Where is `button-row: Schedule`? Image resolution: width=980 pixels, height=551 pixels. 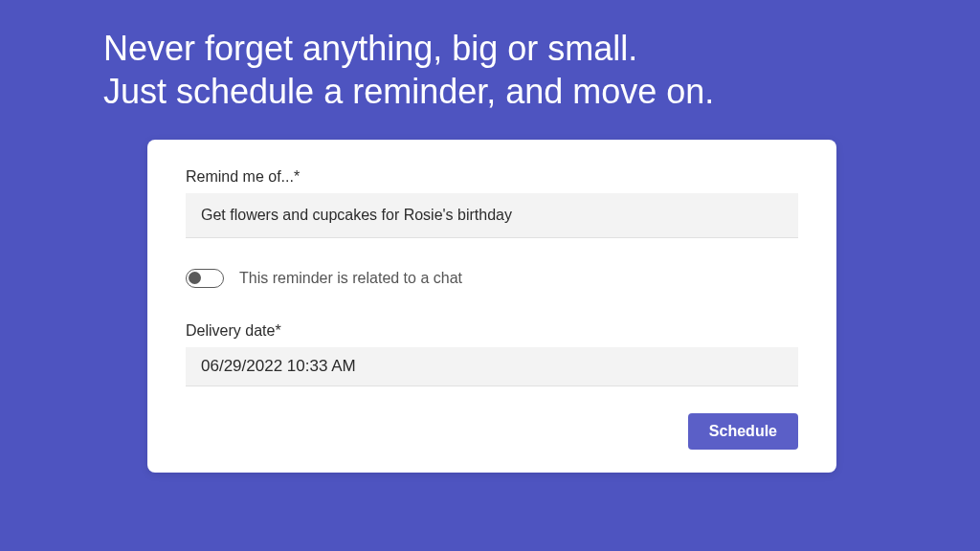
button-row: Schedule is located at coordinates (492, 431).